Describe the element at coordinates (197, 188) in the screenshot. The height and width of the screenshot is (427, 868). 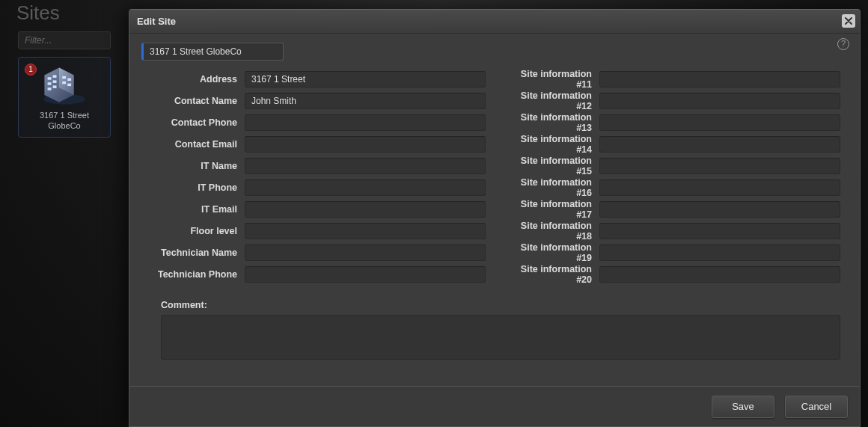
I see `field-label-it-phone: IT Phone` at that location.